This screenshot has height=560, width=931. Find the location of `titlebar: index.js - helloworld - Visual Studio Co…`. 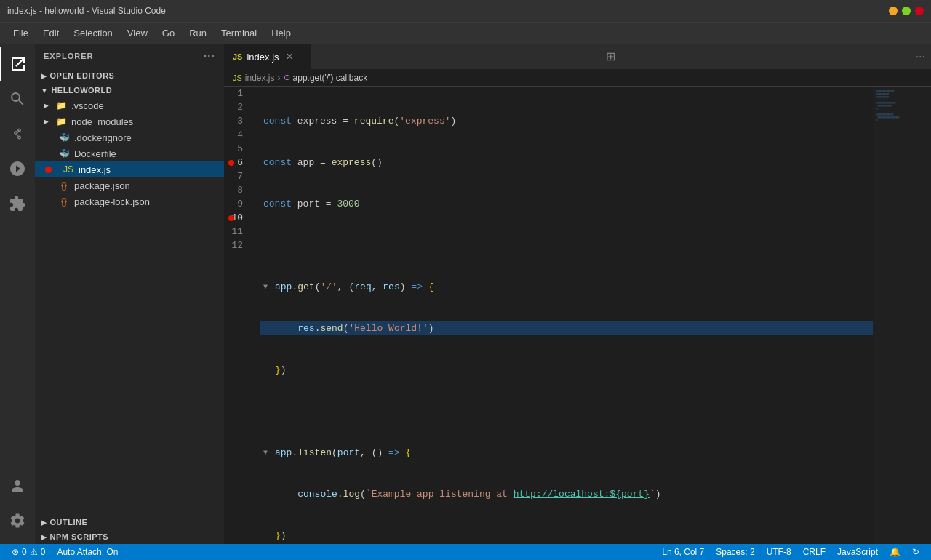

titlebar: index.js - helloworld - Visual Studio Co… is located at coordinates (466, 11).